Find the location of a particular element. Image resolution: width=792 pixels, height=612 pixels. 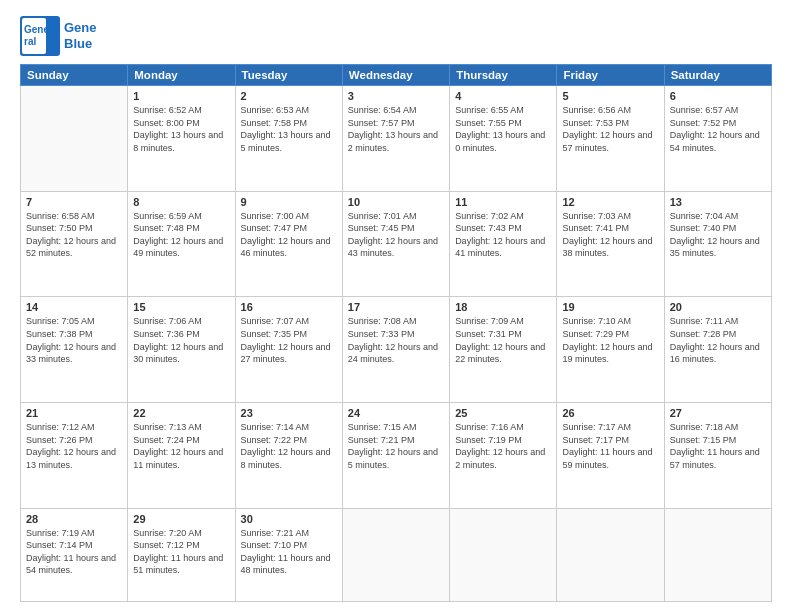

day-cell: 6Sunrise: 6:57 AMSunset: 7:52 PMDaylight… is located at coordinates (718, 139).